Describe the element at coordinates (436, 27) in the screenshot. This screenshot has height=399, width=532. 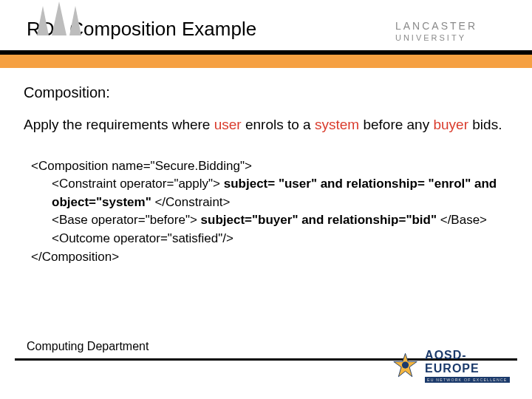
I see `lancaster-line1: LANCASTER` at that location.